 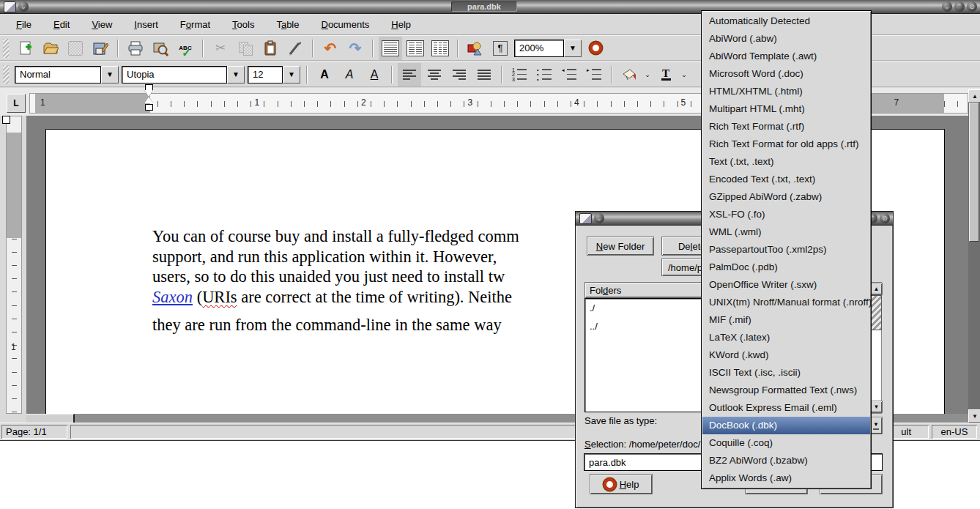 What do you see at coordinates (324, 75) in the screenshot?
I see `bold-button: A` at bounding box center [324, 75].